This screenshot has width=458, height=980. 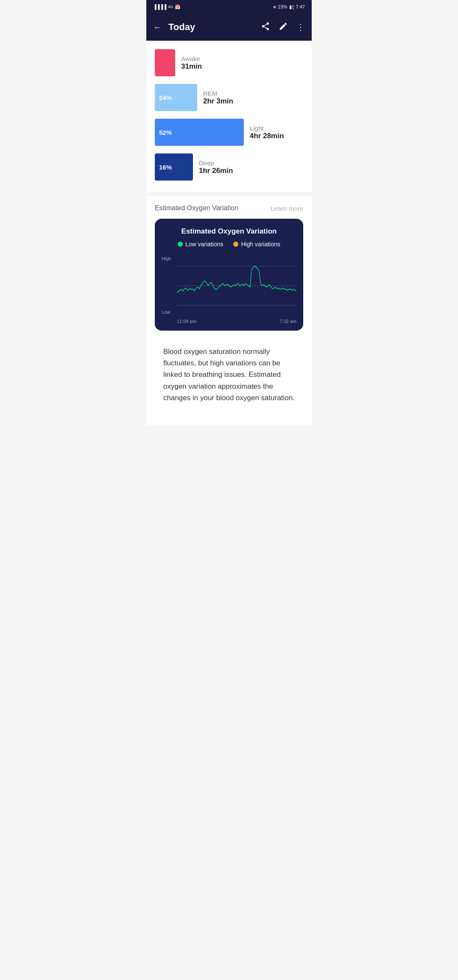 I want to click on awake-duration: 31min, so click(x=192, y=67).